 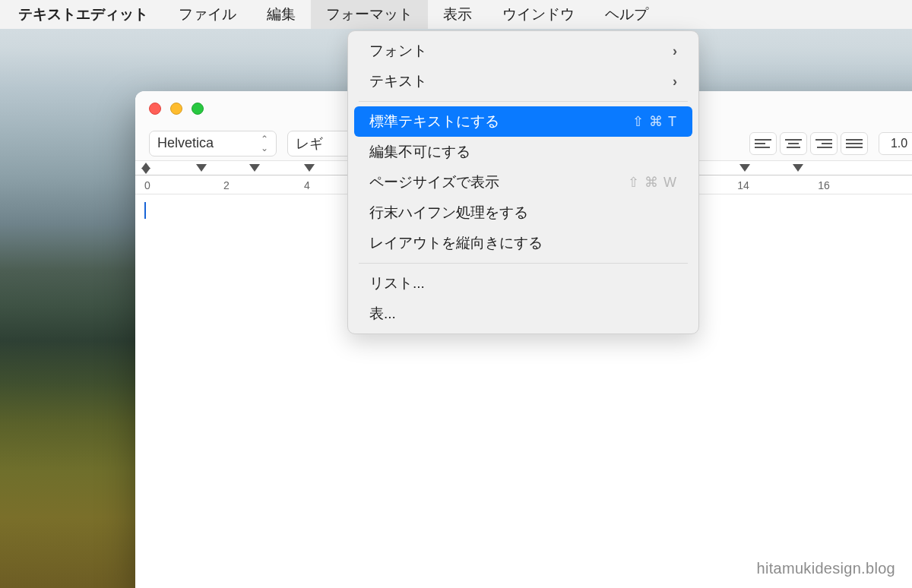 What do you see at coordinates (626, 14) in the screenshot?
I see `menu-help: ヘルプ` at bounding box center [626, 14].